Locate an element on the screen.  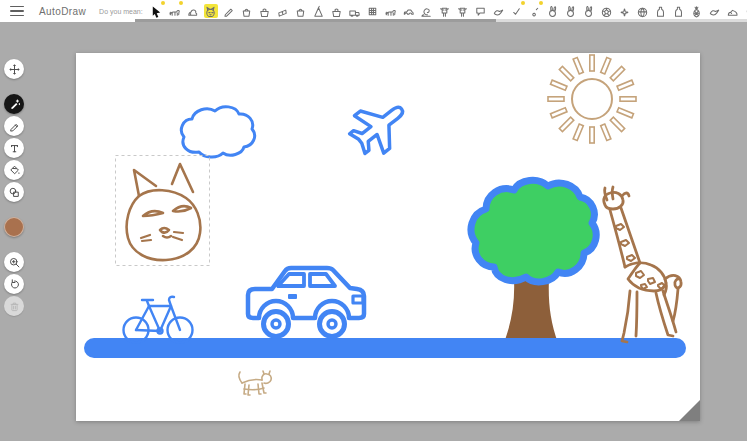
suggestion-snail is located at coordinates (427, 11).